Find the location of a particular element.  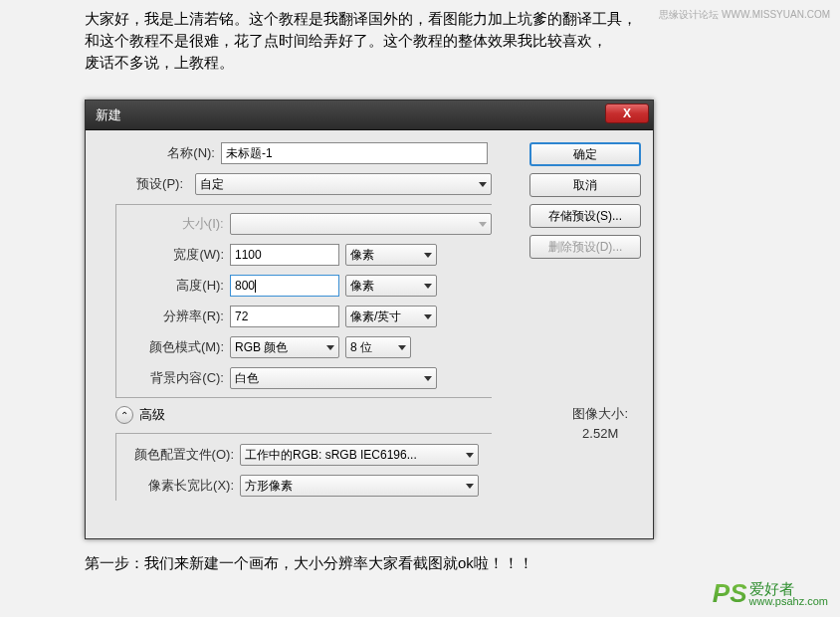

pixelratio-select: 方形像素 is located at coordinates (359, 486).